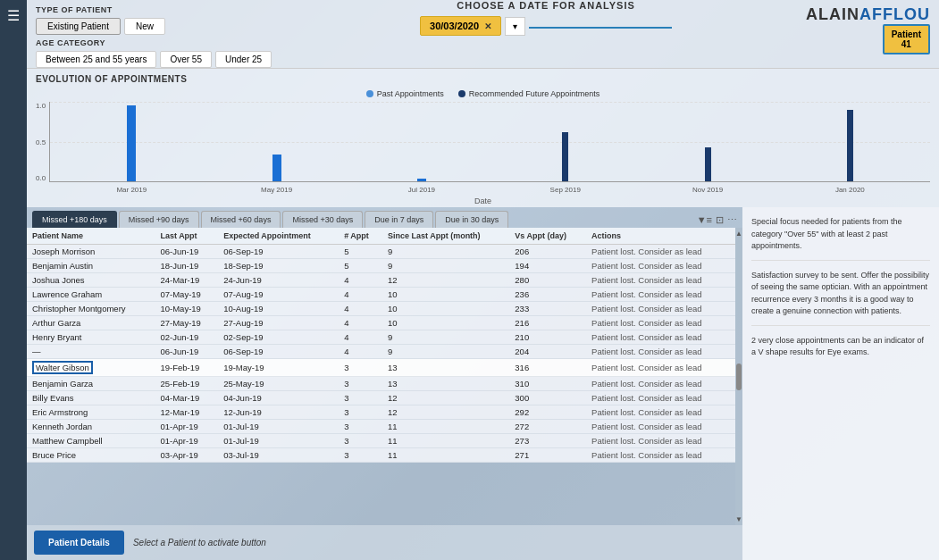  I want to click on cell-value: 292, so click(548, 413).